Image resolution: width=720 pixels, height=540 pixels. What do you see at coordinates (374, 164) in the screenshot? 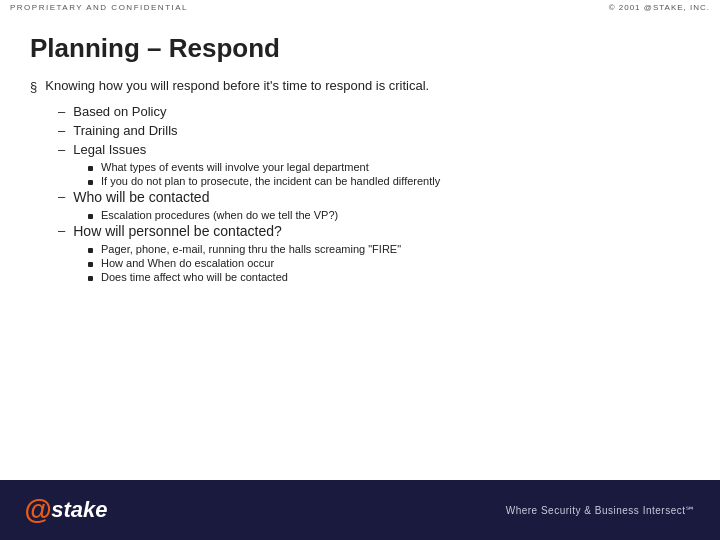
I see `l2-block-legal: – Legal Issues What types of events will…` at bounding box center [374, 164].